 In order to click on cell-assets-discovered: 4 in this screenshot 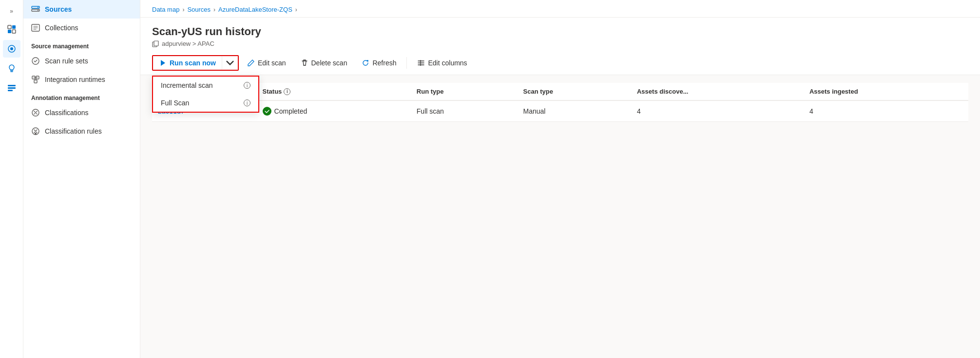, I will do `click(717, 111)`.